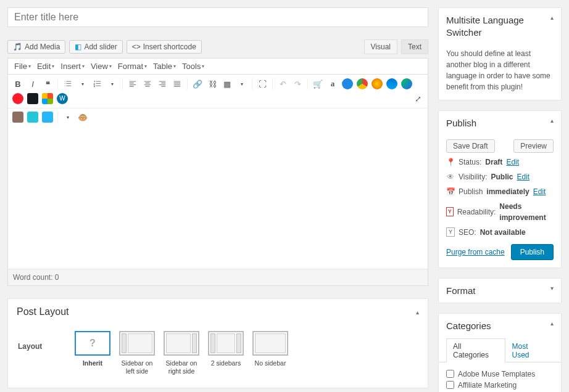  Describe the element at coordinates (500, 291) in the screenshot. I see `format-panel: Format ▾` at that location.